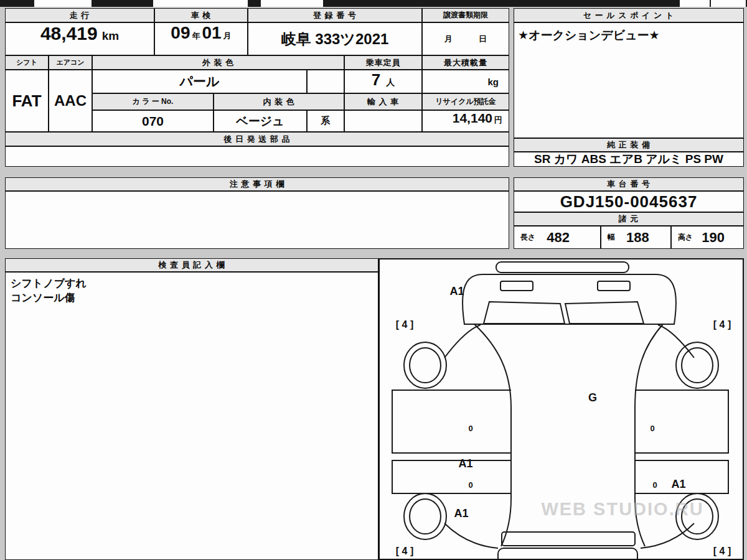  What do you see at coordinates (568, 539) in the screenshot?
I see `rear-hatch` at bounding box center [568, 539].